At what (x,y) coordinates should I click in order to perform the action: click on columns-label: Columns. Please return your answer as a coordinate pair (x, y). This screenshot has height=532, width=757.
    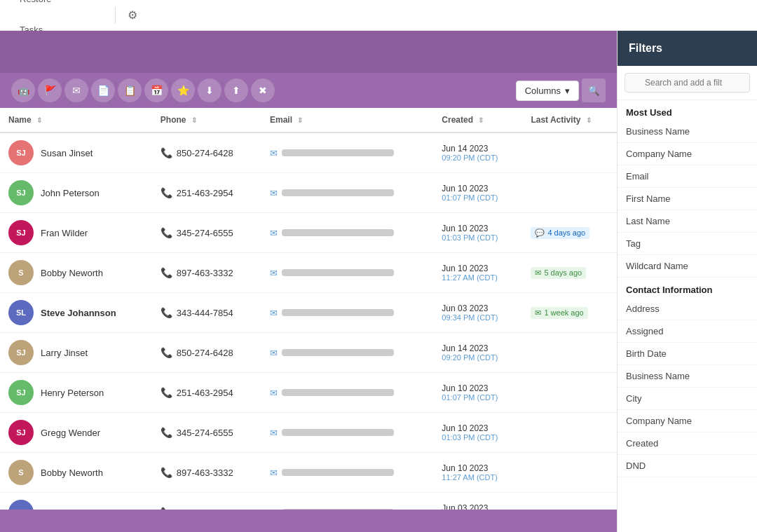
    Looking at the image, I should click on (543, 91).